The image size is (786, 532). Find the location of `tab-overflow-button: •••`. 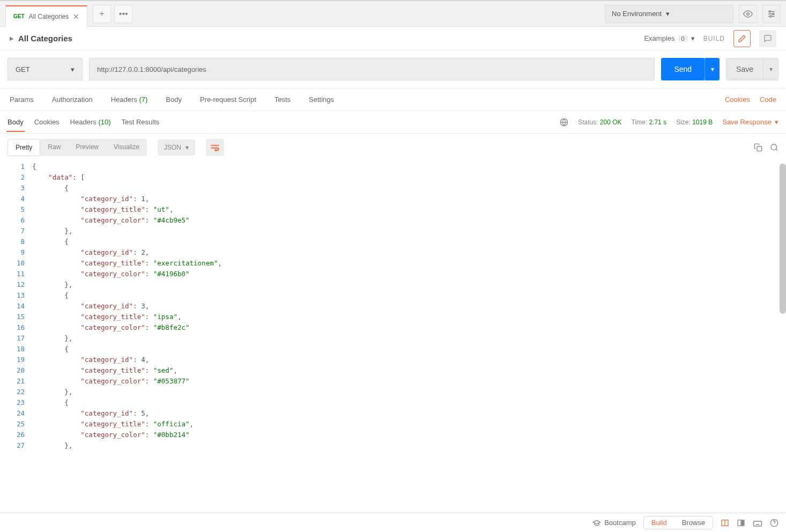

tab-overflow-button: ••• is located at coordinates (123, 14).